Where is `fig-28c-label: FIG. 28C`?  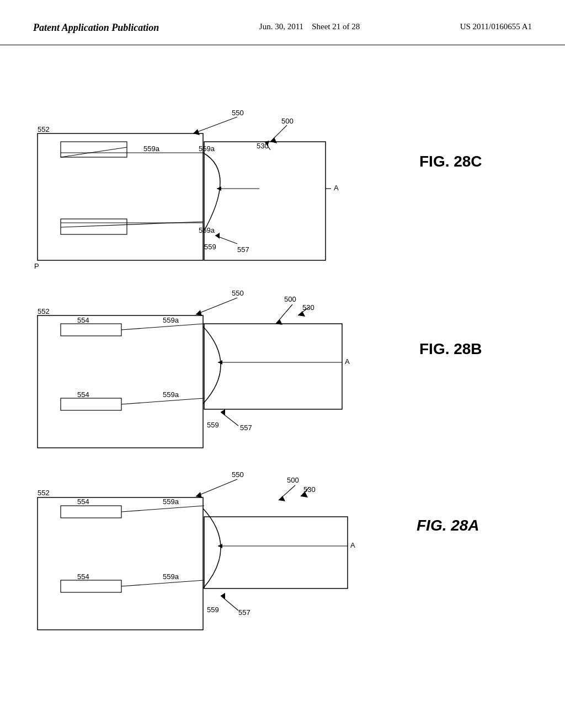 fig-28c-label: FIG. 28C is located at coordinates (451, 161).